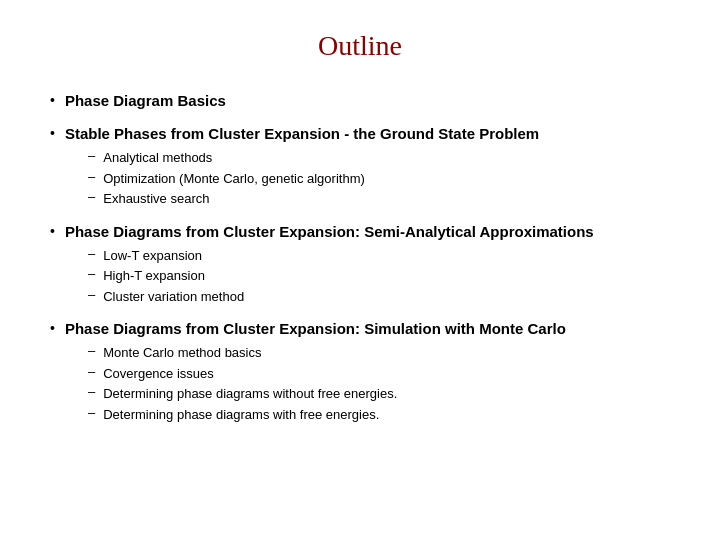 The width and height of the screenshot is (720, 540). Describe the element at coordinates (360, 168) in the screenshot. I see `section-2: • Stable Phases from Cluster Expansion -…` at that location.